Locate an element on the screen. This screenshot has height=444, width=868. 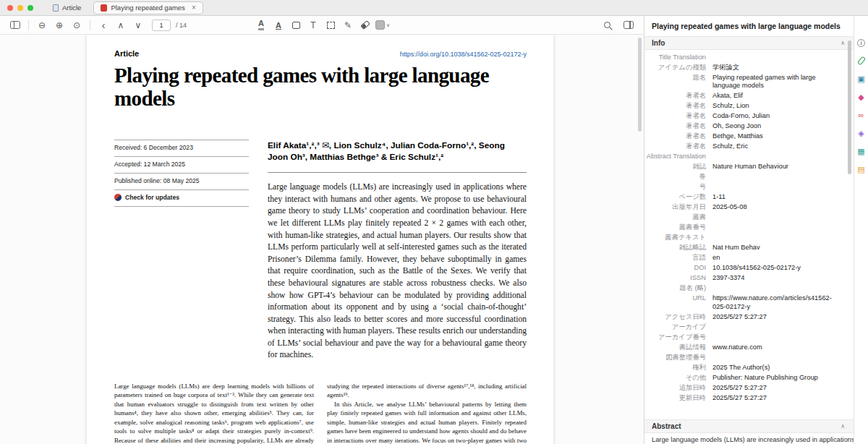
info-field-row: 叢書 is located at coordinates (742, 218).